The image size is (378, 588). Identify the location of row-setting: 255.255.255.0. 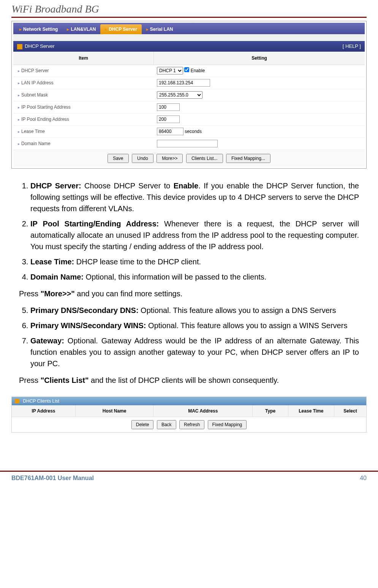
(259, 95).